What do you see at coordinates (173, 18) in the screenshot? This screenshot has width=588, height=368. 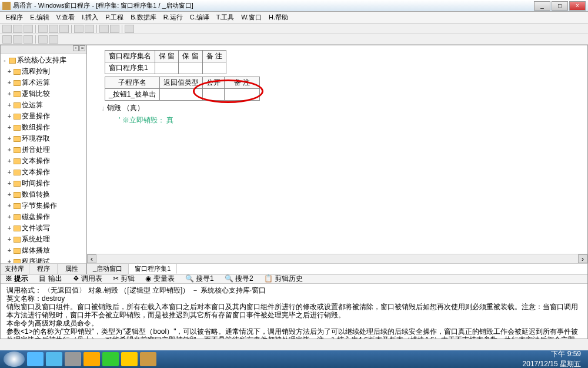 I see `menu-run: R.运行` at bounding box center [173, 18].